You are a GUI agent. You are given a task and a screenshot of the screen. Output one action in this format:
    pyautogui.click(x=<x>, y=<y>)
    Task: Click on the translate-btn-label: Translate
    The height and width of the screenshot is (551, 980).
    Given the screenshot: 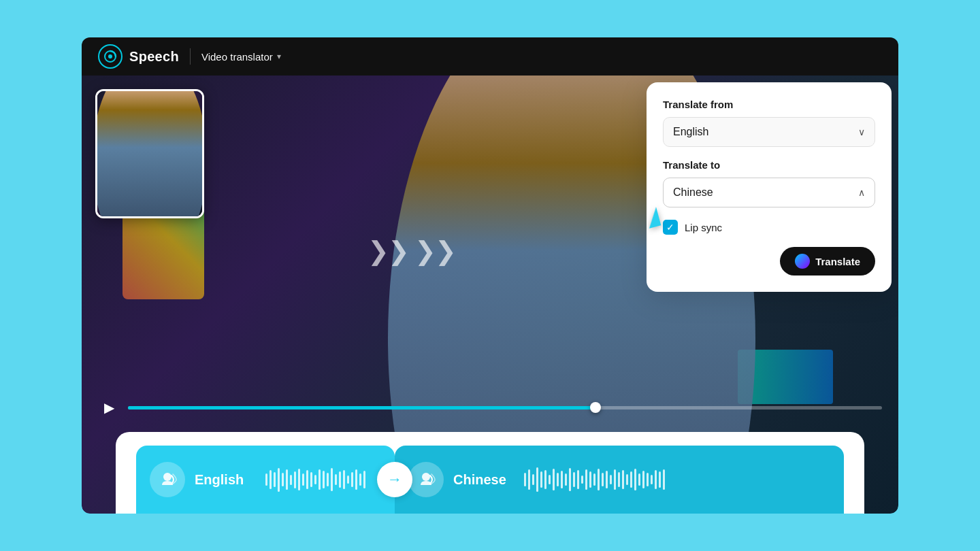 What is the action you would take?
    pyautogui.click(x=838, y=261)
    